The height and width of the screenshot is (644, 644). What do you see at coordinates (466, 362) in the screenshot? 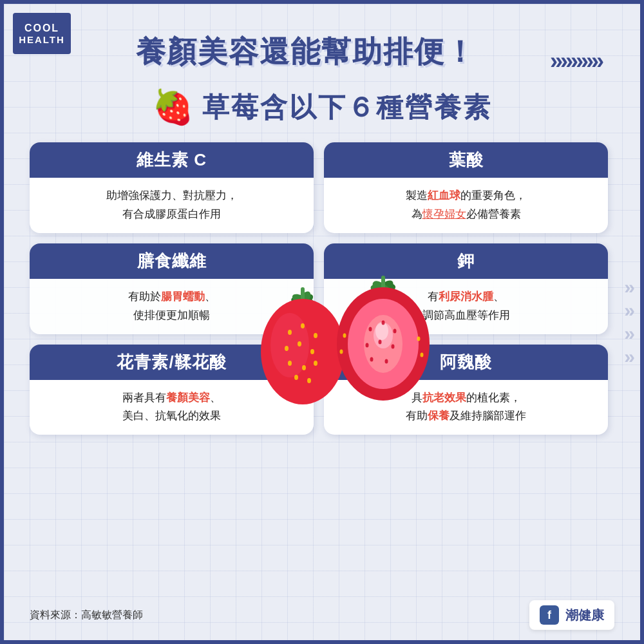
I see `card-ellagic-acid-title: 阿魏酸` at bounding box center [466, 362].